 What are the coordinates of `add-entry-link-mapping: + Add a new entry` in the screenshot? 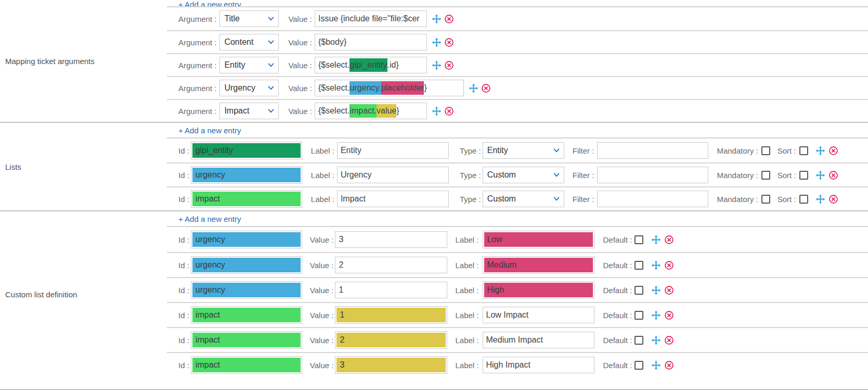 It's located at (210, 3).